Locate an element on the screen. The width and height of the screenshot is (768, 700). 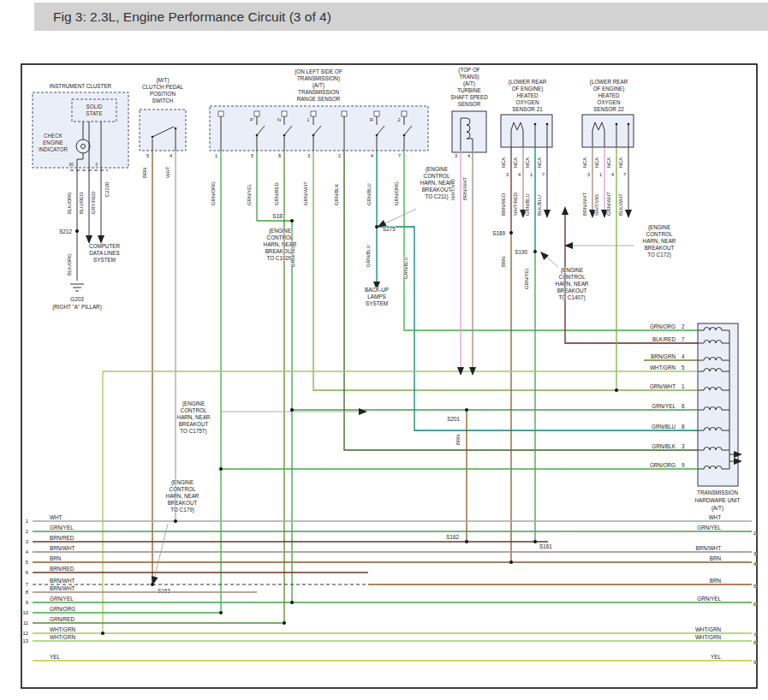
label: SENSOR 22 is located at coordinates (609, 110).